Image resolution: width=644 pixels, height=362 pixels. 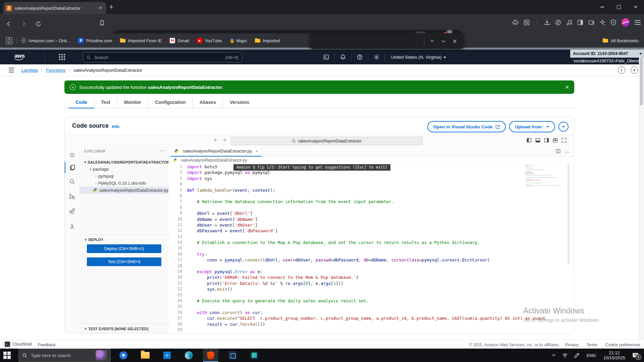 I want to click on bookmark-item: Imported From IE, so click(x=141, y=41).